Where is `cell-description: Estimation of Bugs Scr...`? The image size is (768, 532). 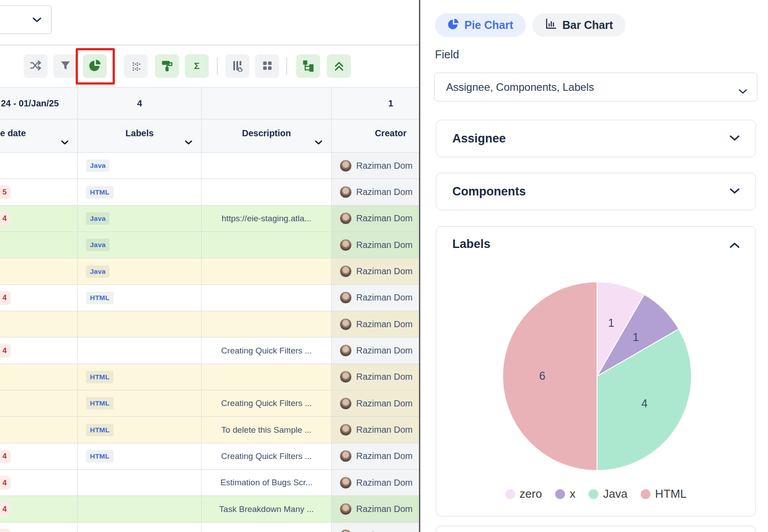 cell-description: Estimation of Bugs Scr... is located at coordinates (267, 483).